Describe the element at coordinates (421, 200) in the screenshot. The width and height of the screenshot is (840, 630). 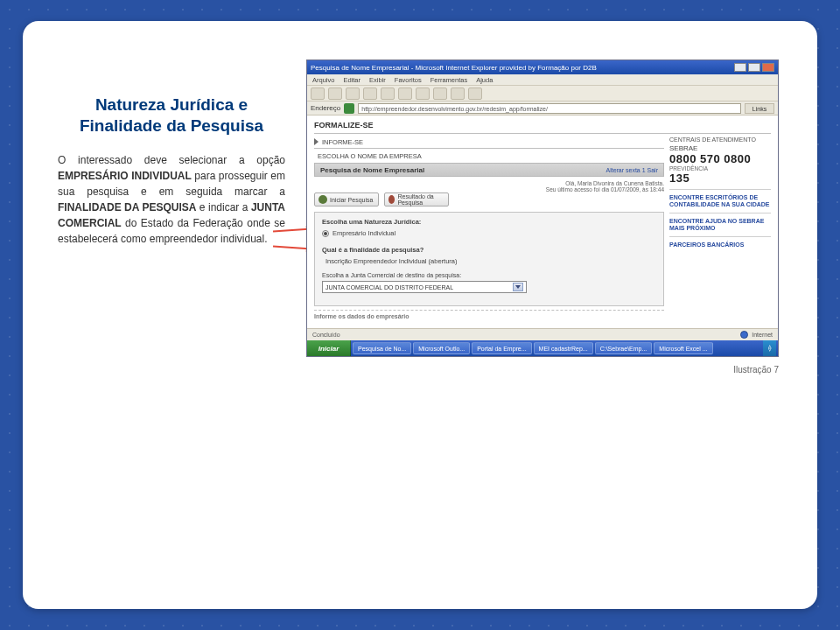
I see `btn-label: Resultado da Pesquisa` at that location.